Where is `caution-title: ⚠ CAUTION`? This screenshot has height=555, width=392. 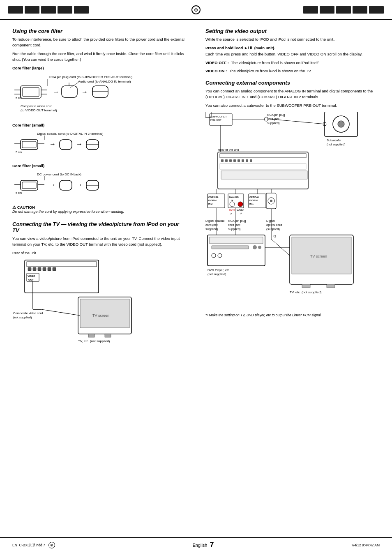
caution-title: ⚠ CAUTION is located at coordinates (68, 207).